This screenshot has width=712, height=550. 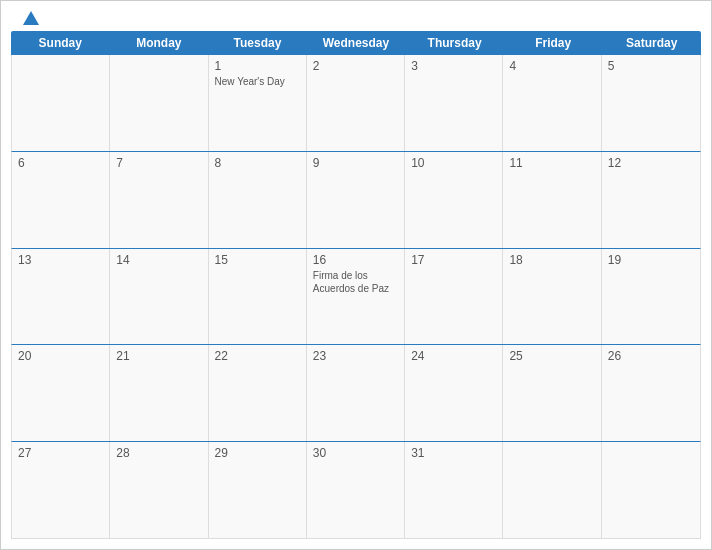 I want to click on logo-triangle-icon, so click(x=31, y=18).